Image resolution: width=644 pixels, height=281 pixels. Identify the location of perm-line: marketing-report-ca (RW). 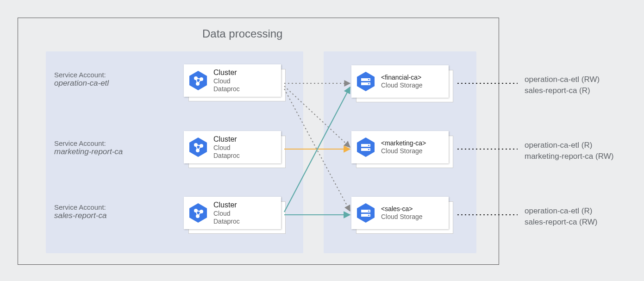
(569, 156).